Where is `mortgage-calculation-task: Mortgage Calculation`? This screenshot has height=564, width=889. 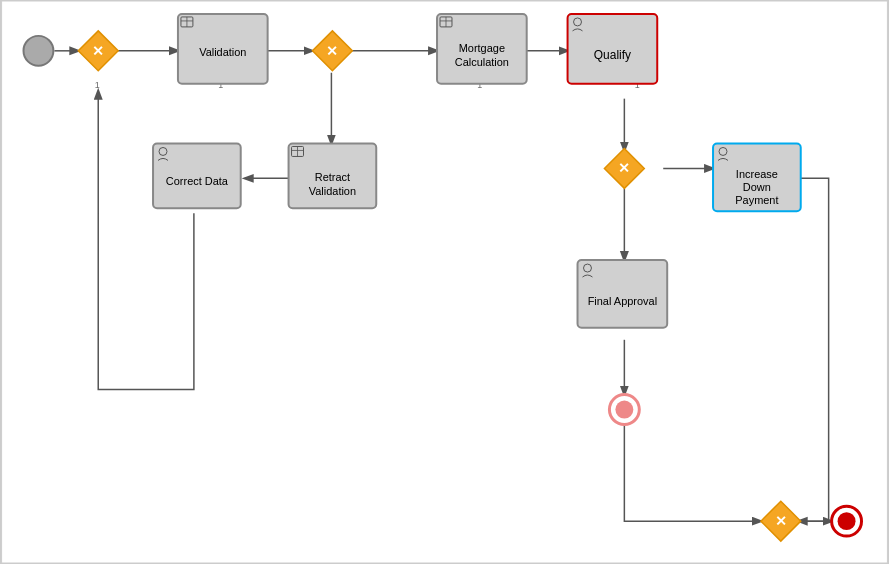
mortgage-calculation-task: Mortgage Calculation is located at coordinates (482, 49).